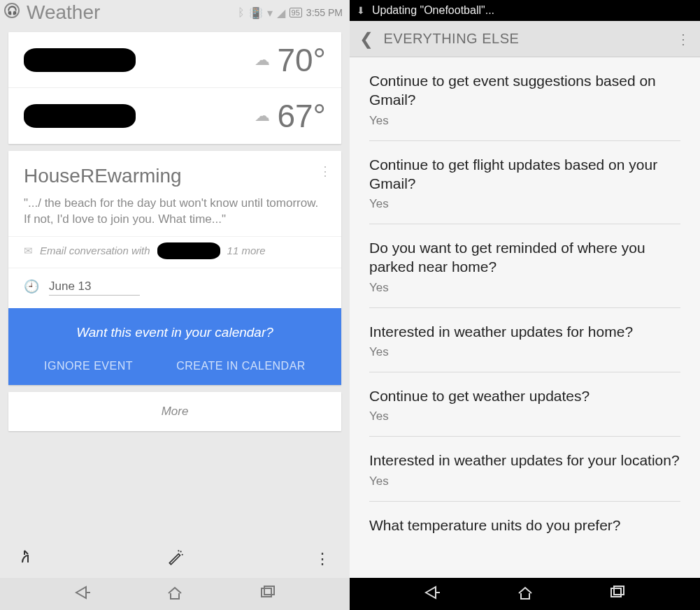 Image resolution: width=700 pixels, height=610 pixels. What do you see at coordinates (452, 39) in the screenshot?
I see `header-title: EVERYTHING ELSE` at bounding box center [452, 39].